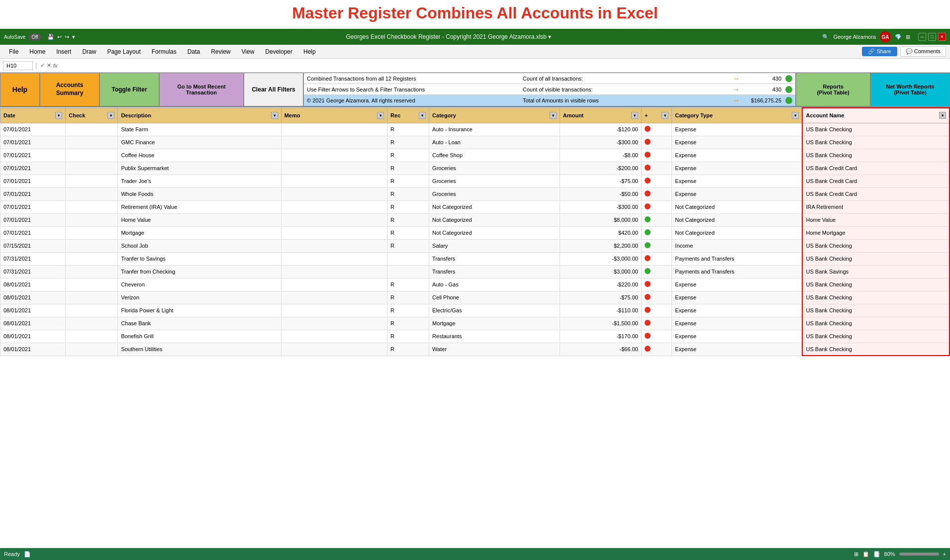 The height and width of the screenshot is (560, 950). I want to click on search-icon: 🔍, so click(826, 37).